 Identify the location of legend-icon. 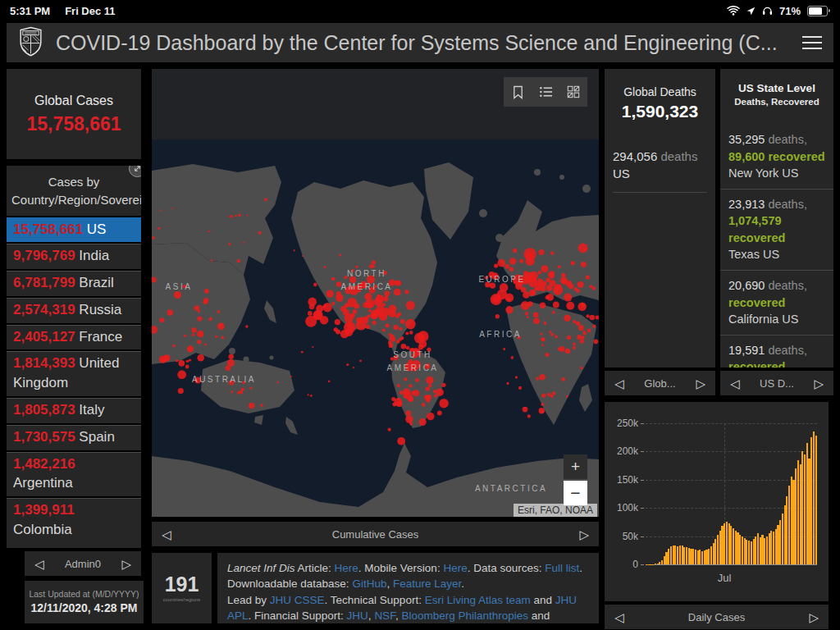
(546, 92).